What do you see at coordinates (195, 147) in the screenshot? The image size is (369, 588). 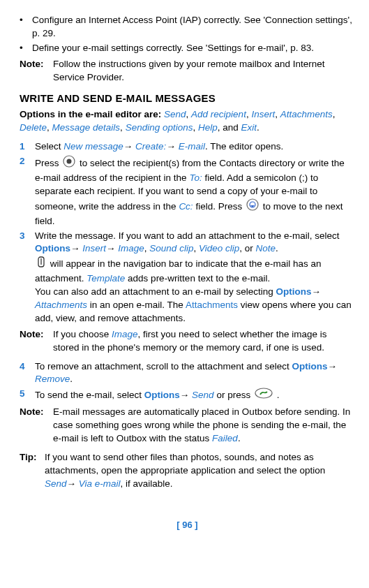 I see `step-text: Select New message→ Create:→ E-mail. The…` at bounding box center [195, 147].